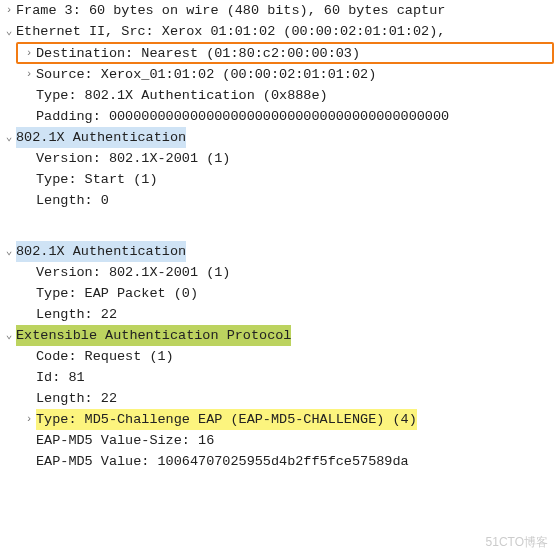 This screenshot has height=555, width=554. I want to click on auth1-type-row: · Type: Start (1), so click(277, 180).